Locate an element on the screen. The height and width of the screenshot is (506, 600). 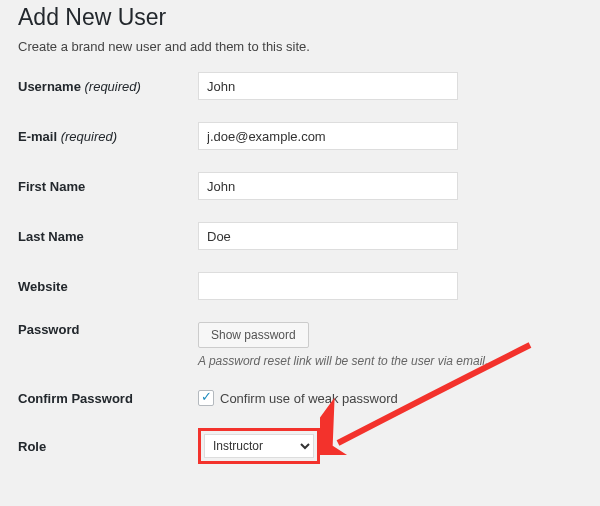
label-confirm-password: Confirm Password is located at coordinates (108, 398).